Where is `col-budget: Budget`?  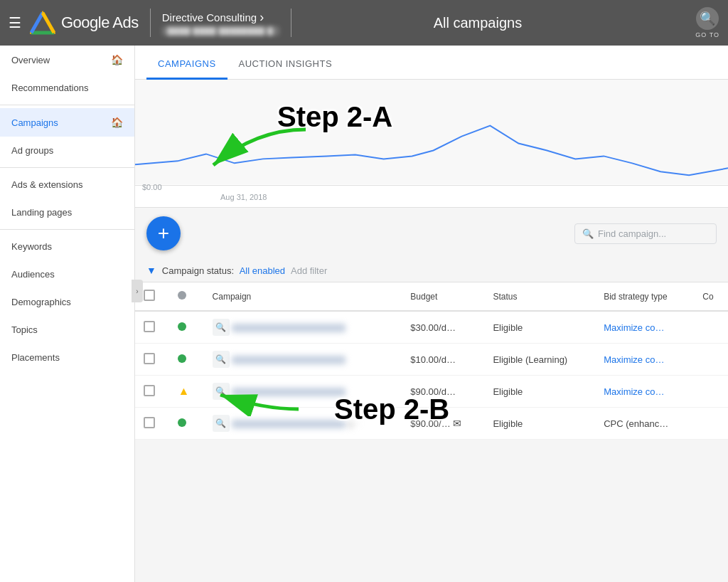
col-budget: Budget is located at coordinates (443, 297).